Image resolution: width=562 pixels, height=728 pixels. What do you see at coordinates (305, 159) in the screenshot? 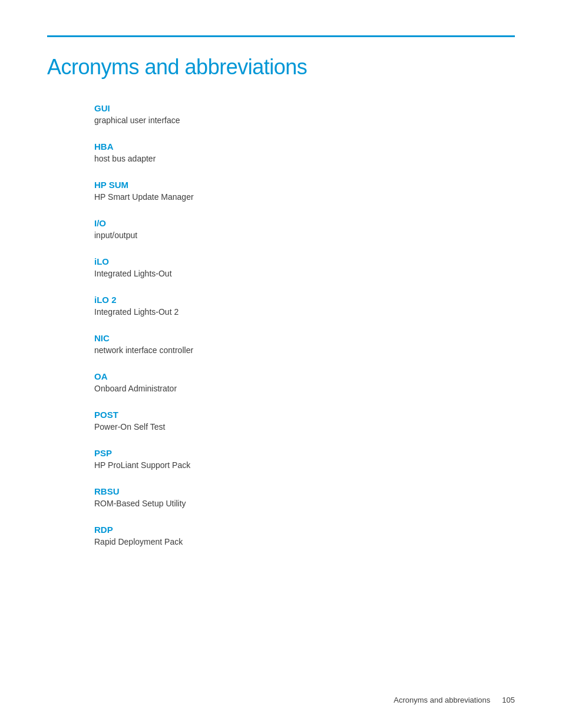
I see `acronym-definition: host bus adapter` at bounding box center [305, 159].